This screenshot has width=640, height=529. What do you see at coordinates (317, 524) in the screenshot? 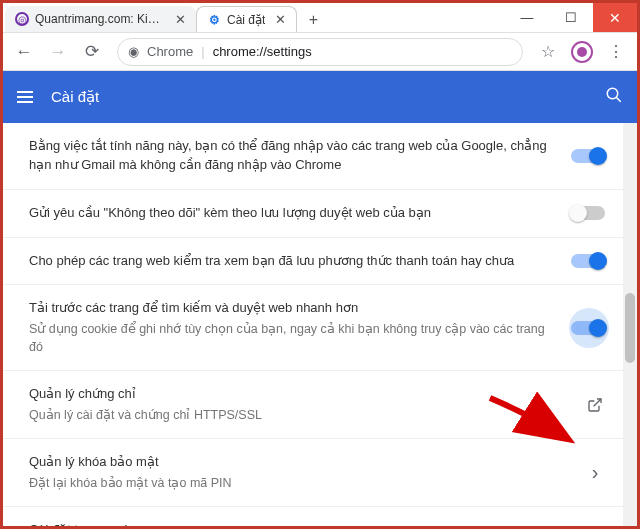
I see `row-text: Cài đặt trang web` at bounding box center [317, 524].